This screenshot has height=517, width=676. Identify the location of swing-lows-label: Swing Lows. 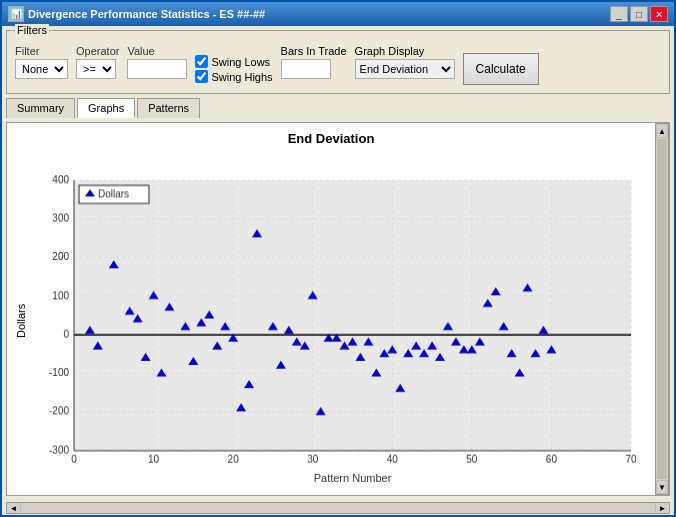
(240, 62).